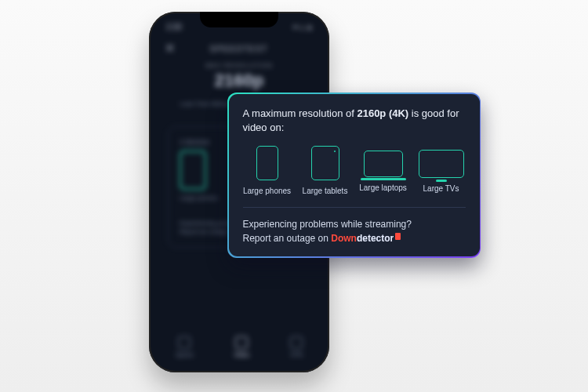 This screenshot has width=588, height=392. I want to click on tv-icon, so click(441, 164).